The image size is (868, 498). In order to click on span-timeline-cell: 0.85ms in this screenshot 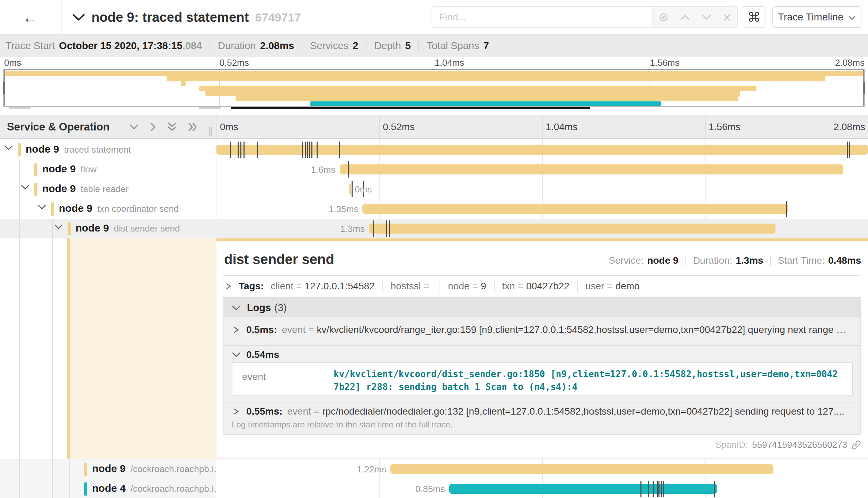, I will do `click(542, 489)`.